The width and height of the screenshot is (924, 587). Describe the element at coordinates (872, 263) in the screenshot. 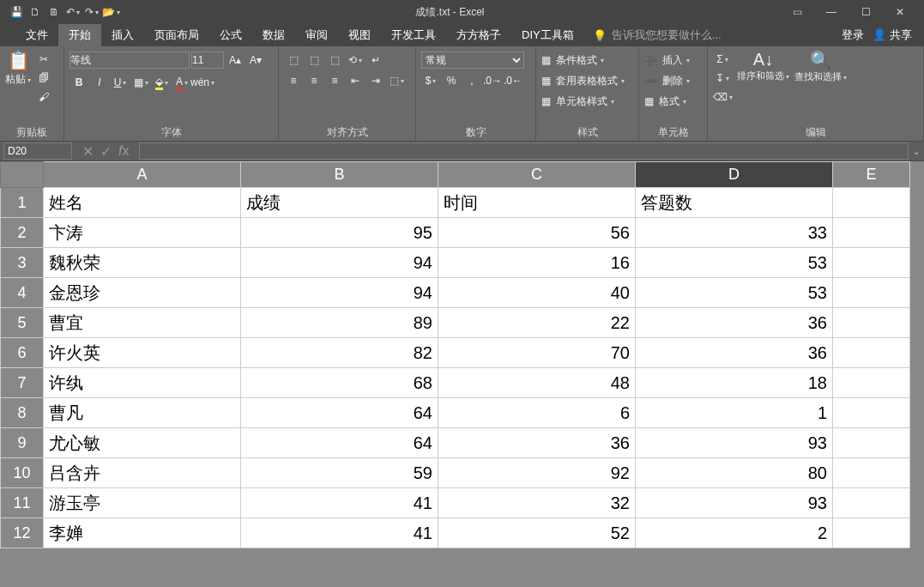

I see `cell-E3` at that location.